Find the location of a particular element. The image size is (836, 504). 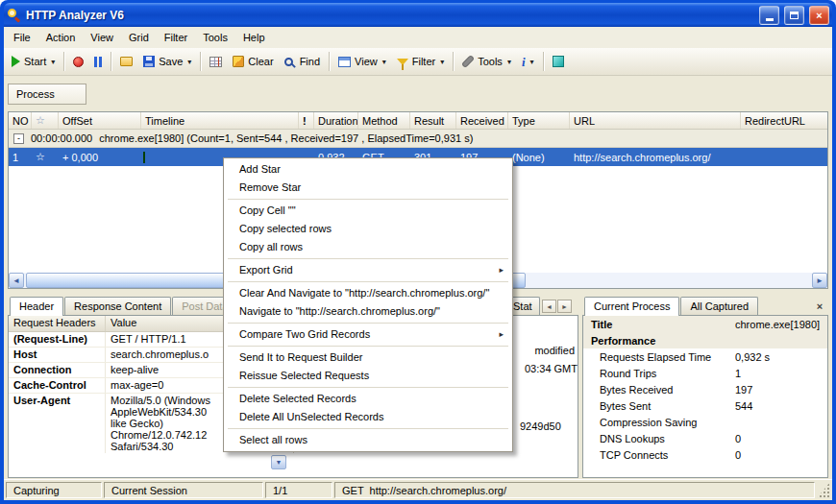

menu-item-clear-and-navigate: Clear And Navigate to "http://search.chr… is located at coordinates (368, 294).